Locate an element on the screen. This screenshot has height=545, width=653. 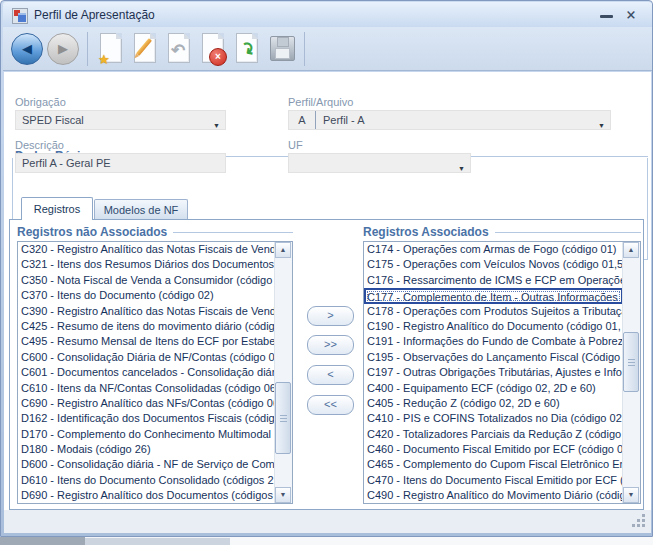
obrigacao-value: SPED Fiscal is located at coordinates (53, 120).